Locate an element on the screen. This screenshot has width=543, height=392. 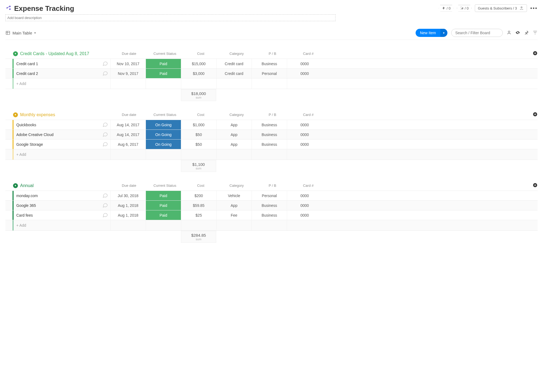
integrations-badge: / 0 is located at coordinates (446, 8).